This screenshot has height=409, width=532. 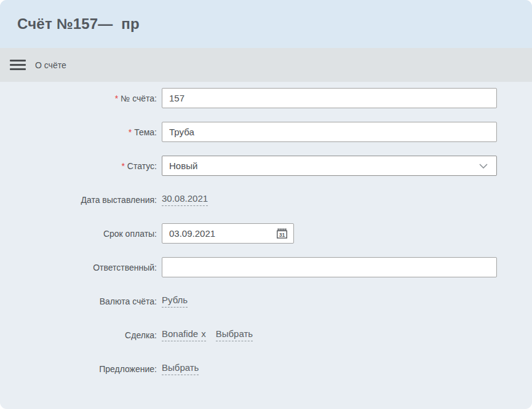 I want to click on deal-label: Сделка:, so click(x=79, y=335).